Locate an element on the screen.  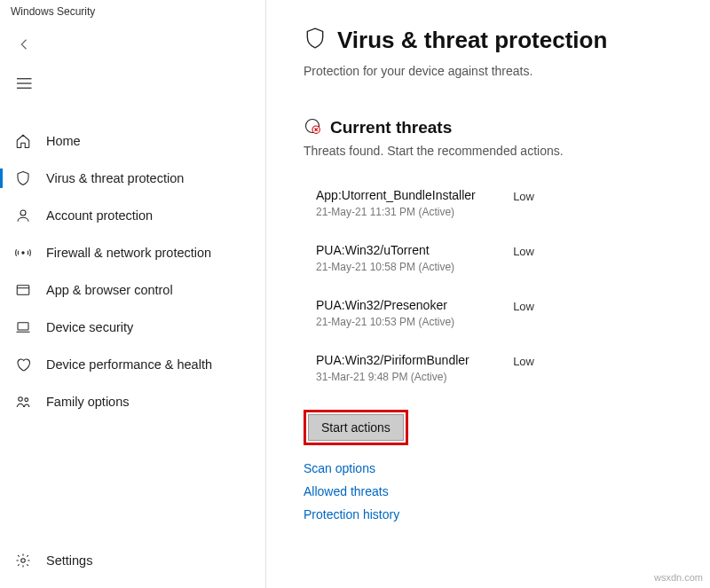
hamburger-button is located at coordinates (133, 83).